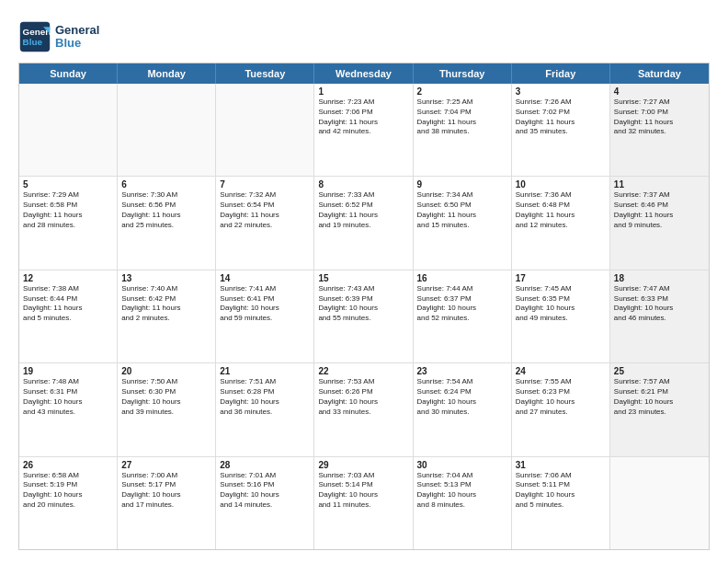 The height and width of the screenshot is (563, 728). I want to click on logo: General Blue General Blue, so click(59, 37).